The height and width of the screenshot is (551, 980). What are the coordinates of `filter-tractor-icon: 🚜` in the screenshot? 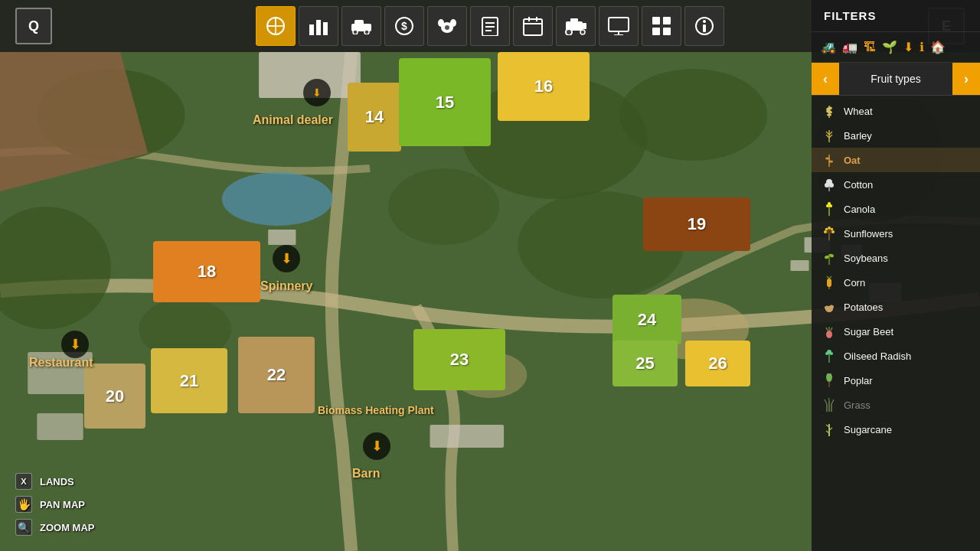 It's located at (828, 47).